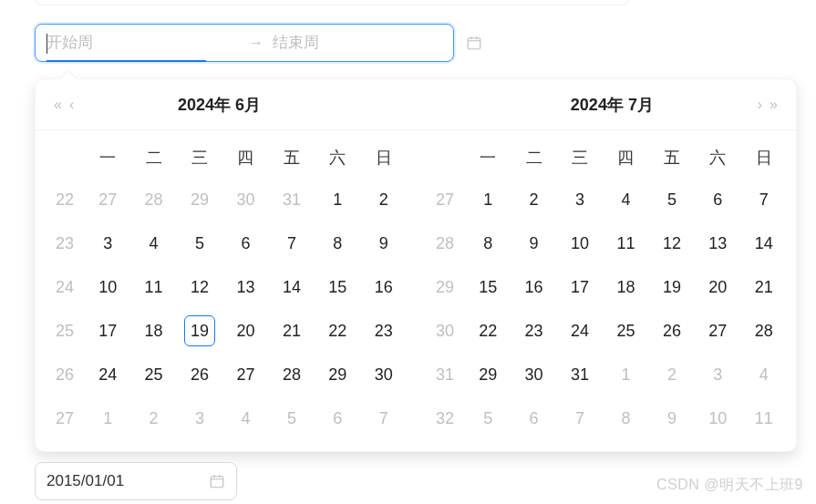 The width and height of the screenshot is (816, 504). I want to click on day-cell: 20, so click(245, 331).